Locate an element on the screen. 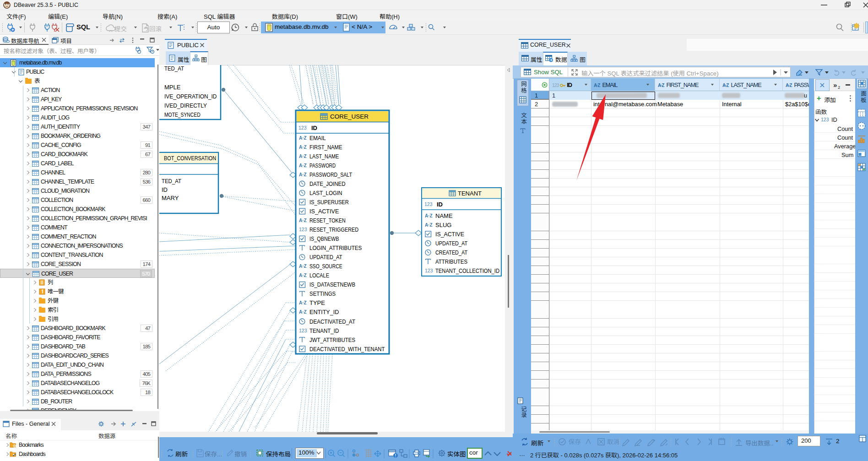 This screenshot has width=868, height=461. svg-text: SLUG is located at coordinates (443, 225).